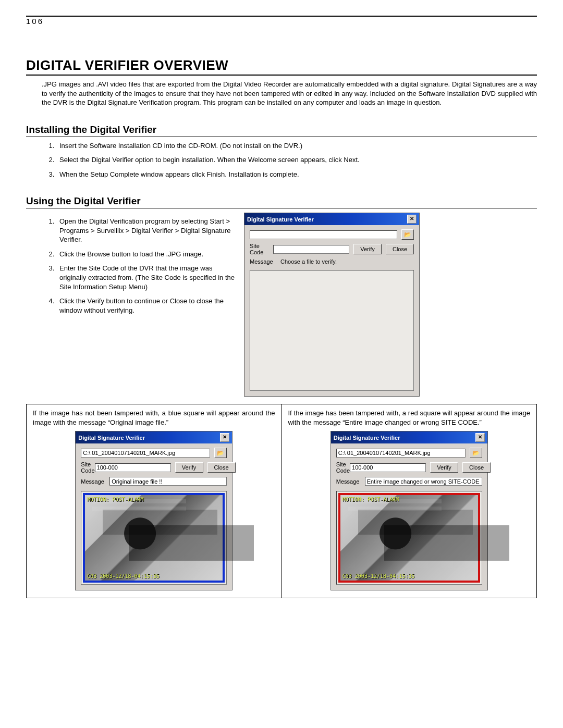 This screenshot has width=563, height=728. What do you see at coordinates (282, 67) in the screenshot?
I see `main-heading: DIGITAL VERIFIER OVERVIEW` at bounding box center [282, 67].